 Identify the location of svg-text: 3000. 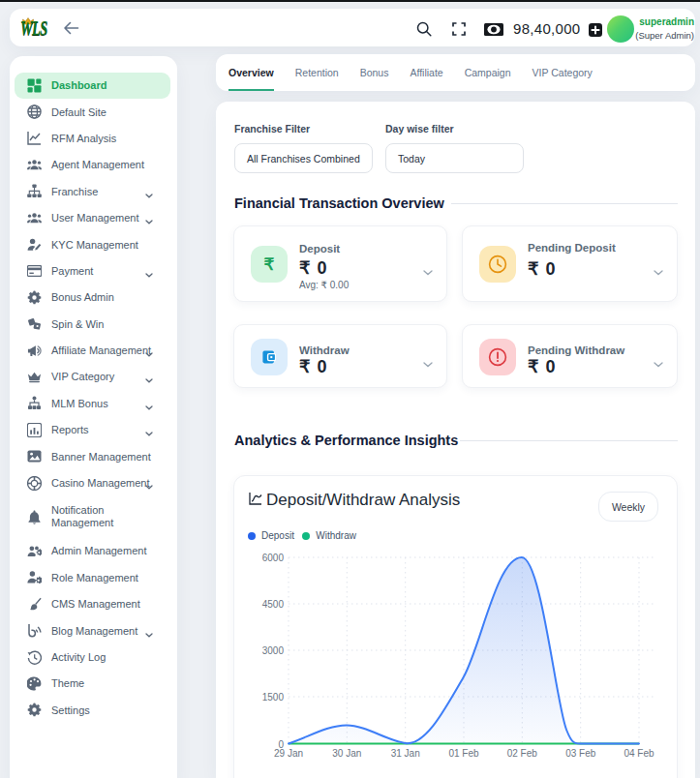
(273, 650).